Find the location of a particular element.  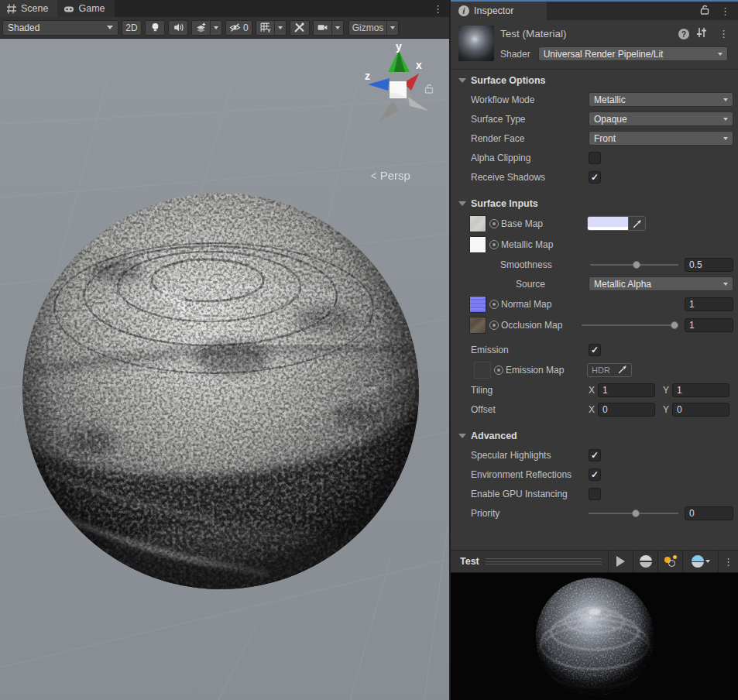

2d-toggle-button: 2D is located at coordinates (132, 28).